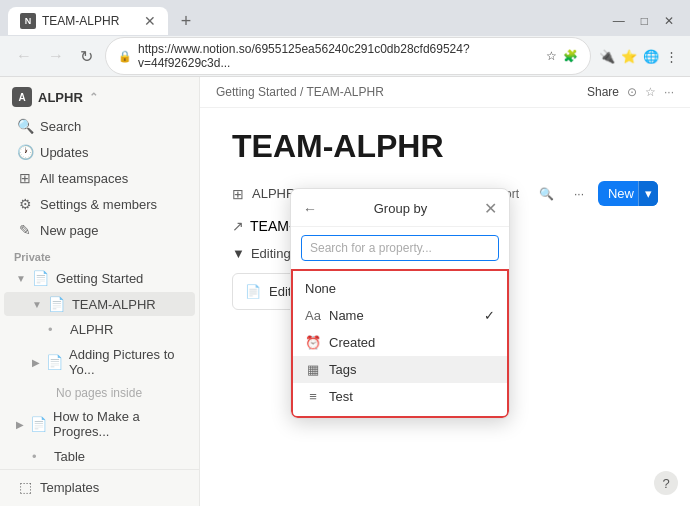 The height and width of the screenshot is (506, 690). I want to click on sidebar-item-adding-pictures: ▶ 📄 Adding Pictures to Yo..., so click(100, 362).